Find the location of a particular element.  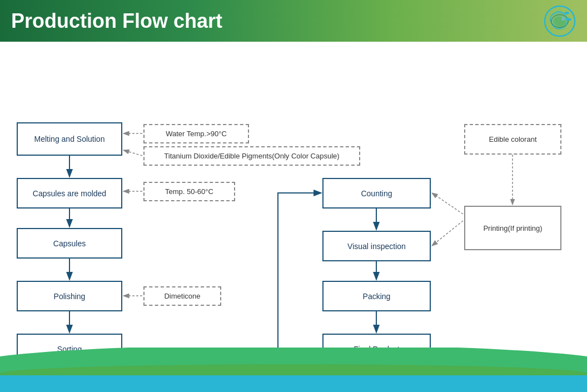

capsules-molded-box: Capsules are molded is located at coordinates (69, 193).